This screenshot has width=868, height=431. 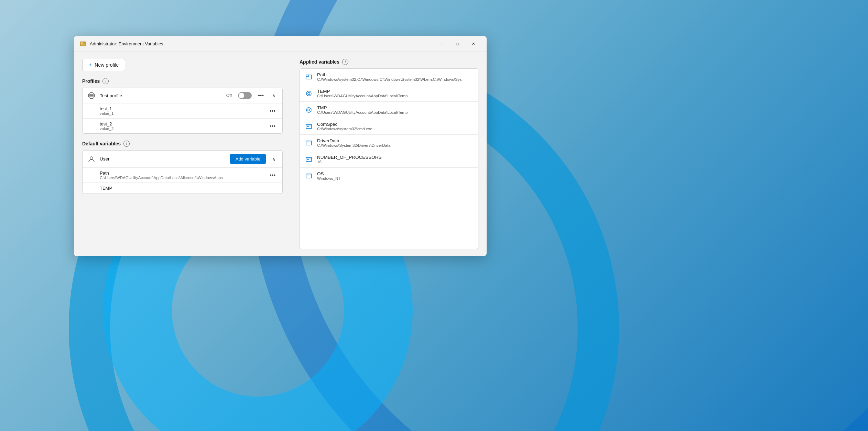 I want to click on profile-sub-row-1: test_1 value_1 •••, so click(x=182, y=111).